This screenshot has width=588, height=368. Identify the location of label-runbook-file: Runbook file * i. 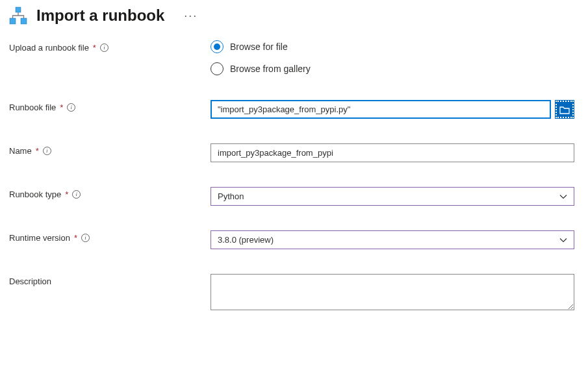
(110, 106).